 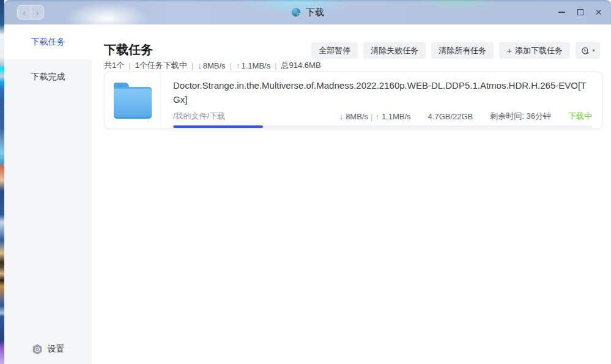 What do you see at coordinates (535, 50) in the screenshot?
I see `add-task-button: + 添加下载任务` at bounding box center [535, 50].